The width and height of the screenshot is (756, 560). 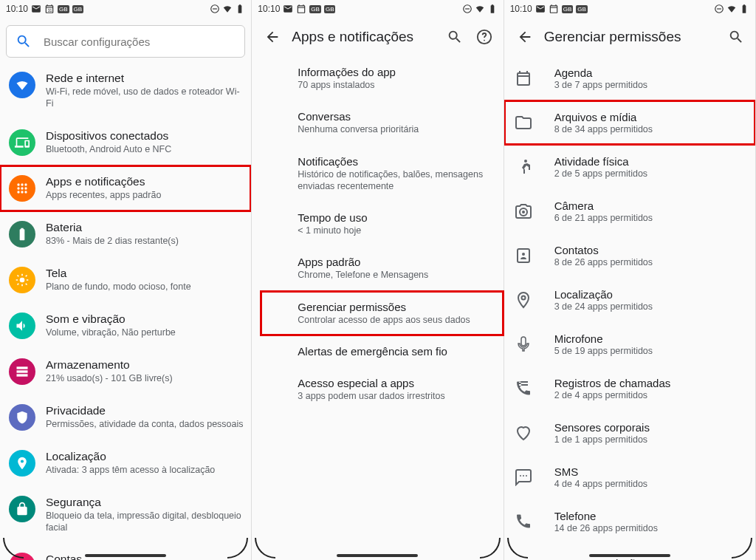 I want to click on perm-camera: Câmera6 de 21 apps permitidos, so click(x=630, y=211).